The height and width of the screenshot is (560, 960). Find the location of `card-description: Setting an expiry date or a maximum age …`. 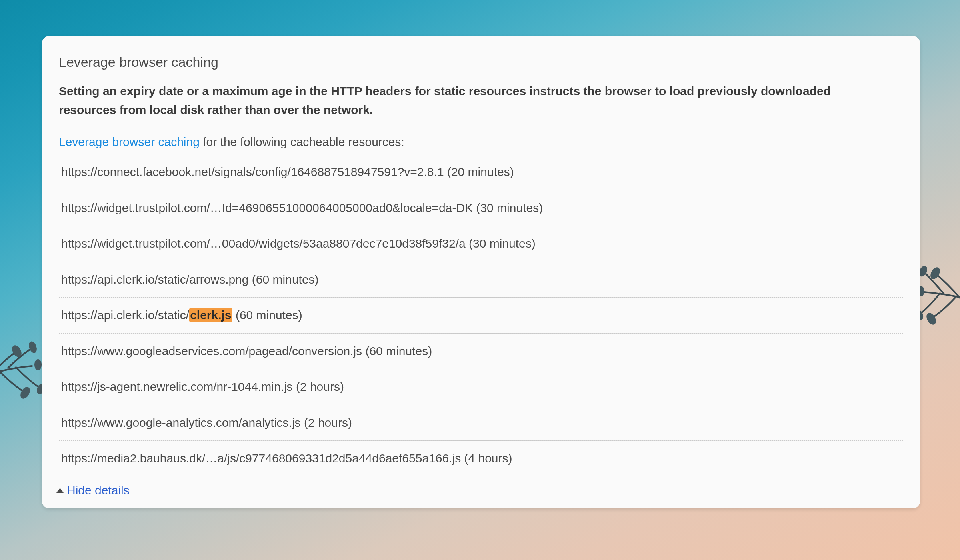

card-description: Setting an expiry date or a maximum age … is located at coordinates (458, 109).